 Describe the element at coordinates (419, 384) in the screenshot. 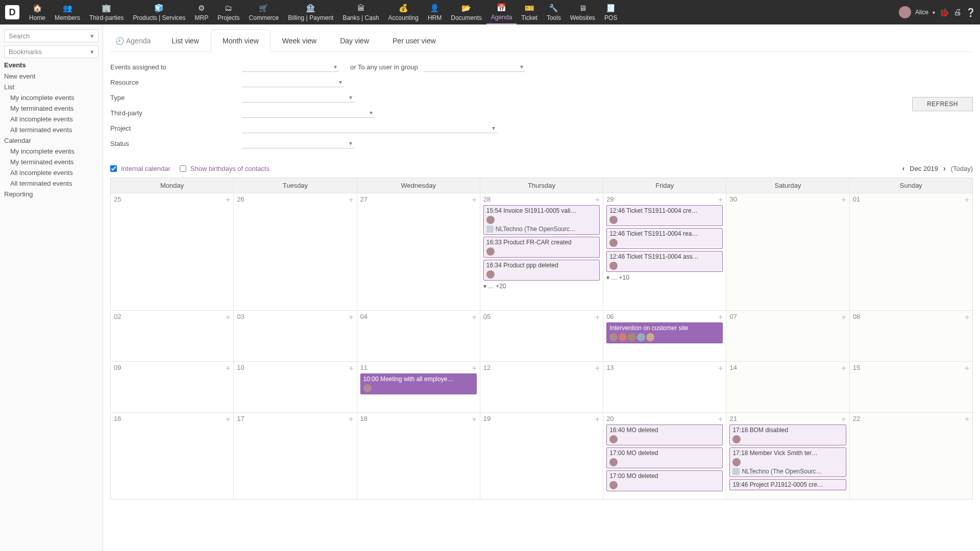

I see `calendar-event: 10:00 Meeting with all employe…` at that location.